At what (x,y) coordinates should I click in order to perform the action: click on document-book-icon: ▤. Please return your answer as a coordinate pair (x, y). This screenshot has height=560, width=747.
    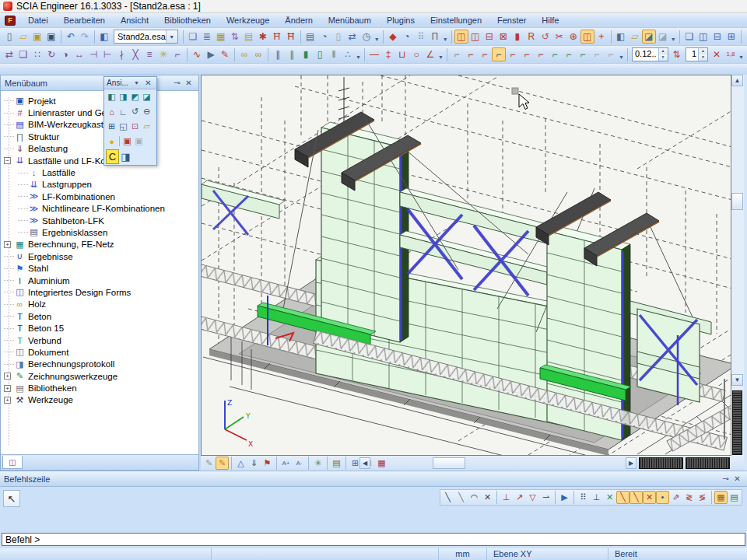
    Looking at the image, I should click on (336, 464).